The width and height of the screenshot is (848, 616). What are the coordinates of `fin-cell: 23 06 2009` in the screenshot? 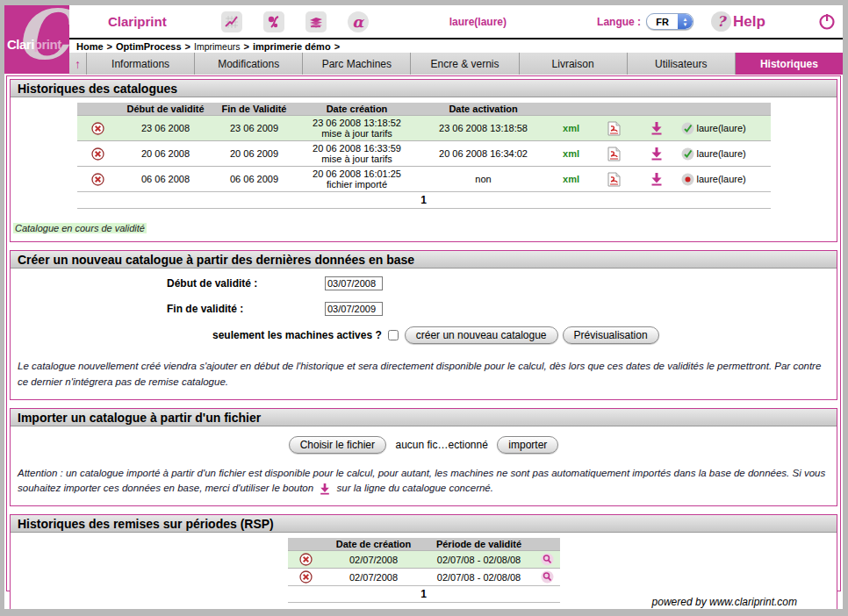 It's located at (255, 128).